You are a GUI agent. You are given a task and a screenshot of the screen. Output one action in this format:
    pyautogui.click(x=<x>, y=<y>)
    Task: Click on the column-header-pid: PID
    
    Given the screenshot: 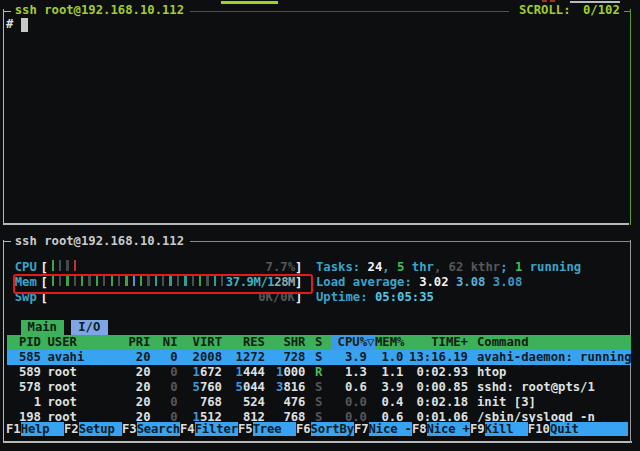 What is the action you would take?
    pyautogui.click(x=30, y=342)
    